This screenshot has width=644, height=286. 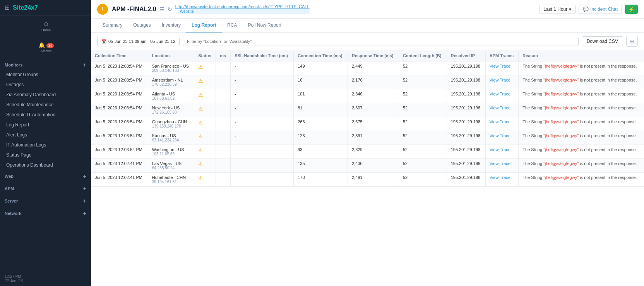 What do you see at coordinates (85, 201) in the screenshot?
I see `server-plus-icon: +` at bounding box center [85, 201].